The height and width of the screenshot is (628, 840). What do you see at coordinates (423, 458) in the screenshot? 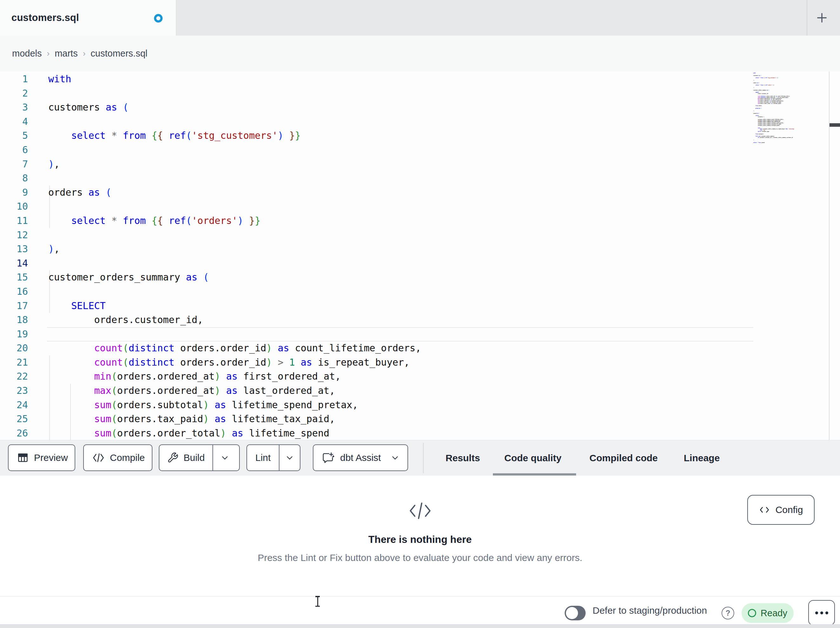
I see `toolbar-tabs-divider` at bounding box center [423, 458].